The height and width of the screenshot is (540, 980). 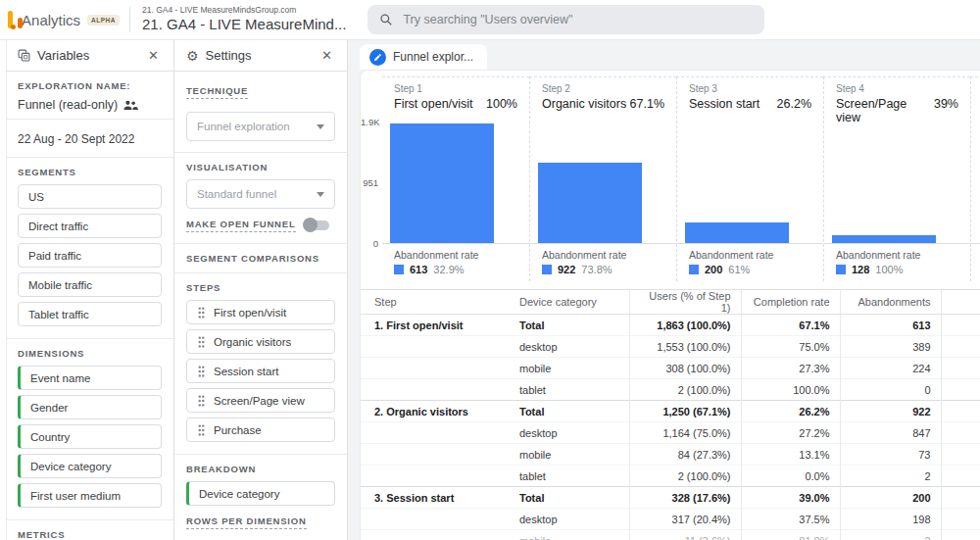 What do you see at coordinates (90, 139) in the screenshot?
I see `date-range-picker: 22 Aug - 20 Sept 2022` at bounding box center [90, 139].